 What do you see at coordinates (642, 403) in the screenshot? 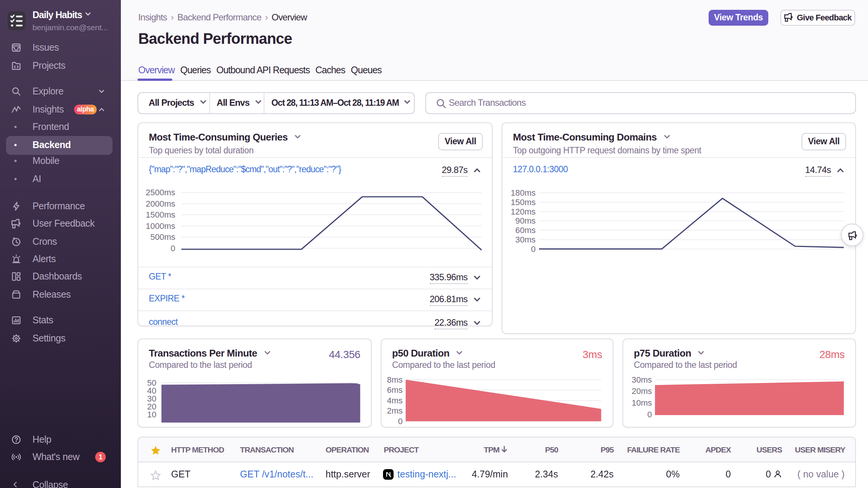
I see `svg-text: 10ms` at bounding box center [642, 403].